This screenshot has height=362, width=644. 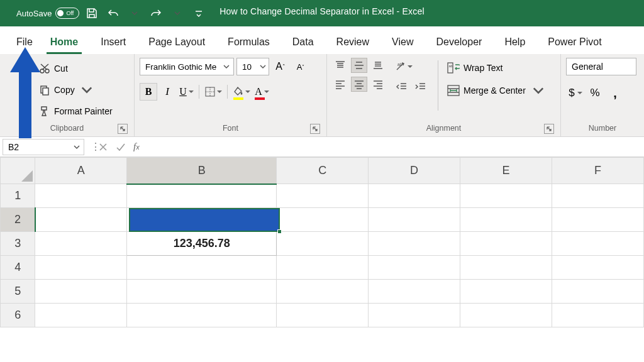 What do you see at coordinates (187, 67) in the screenshot?
I see `font-name-select: Franklin Gothic Me` at bounding box center [187, 67].